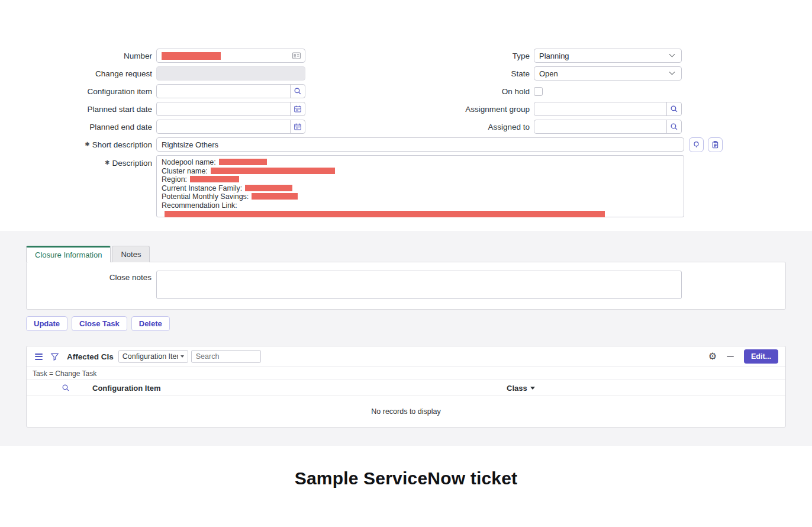  I want to click on list-condition: Task = Change Task, so click(406, 373).